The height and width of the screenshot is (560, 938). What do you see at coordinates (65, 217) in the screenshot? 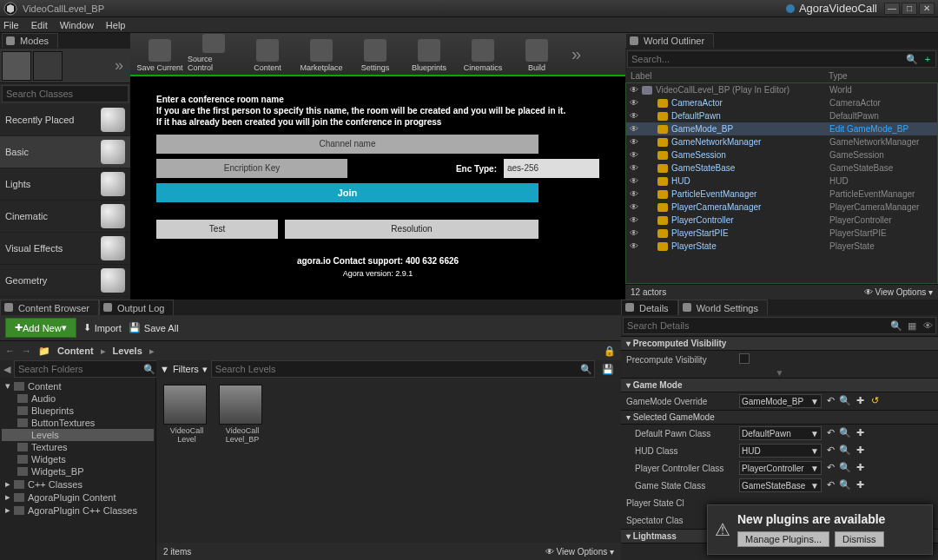
I see `category-cinematic: Cinematic` at bounding box center [65, 217].